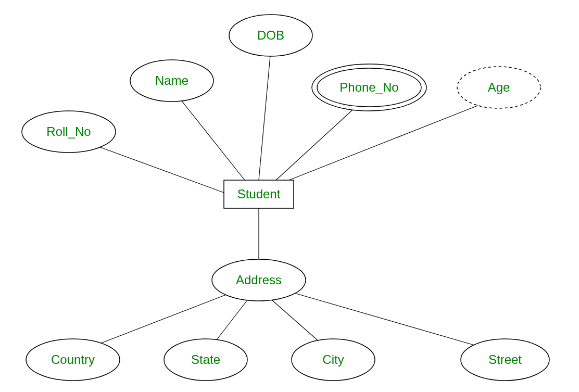 Image resolution: width=579 pixels, height=392 pixels. I want to click on attr-state-label: State, so click(206, 359).